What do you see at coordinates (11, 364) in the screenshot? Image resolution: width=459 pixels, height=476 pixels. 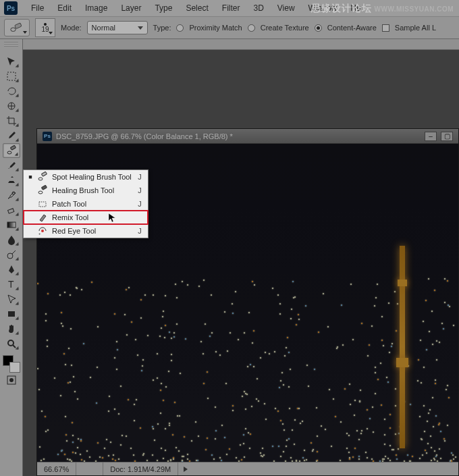 I see `color-swatches` at bounding box center [11, 364].